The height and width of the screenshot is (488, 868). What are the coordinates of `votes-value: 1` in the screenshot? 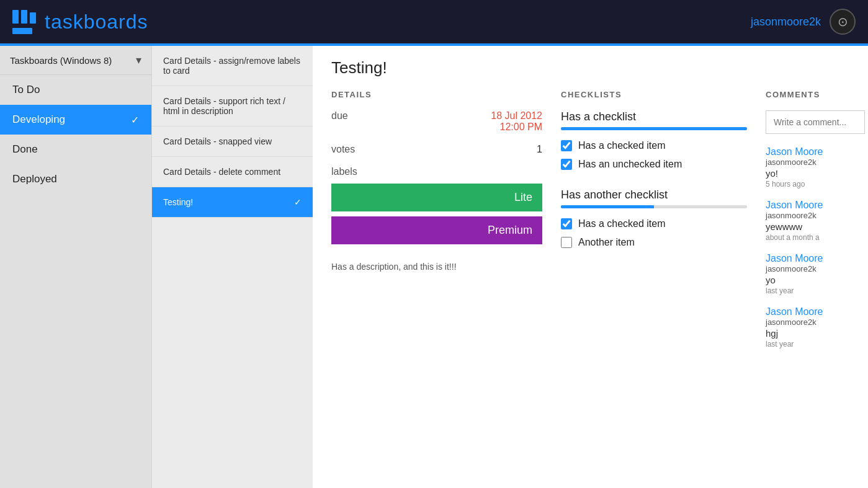 It's located at (540, 149).